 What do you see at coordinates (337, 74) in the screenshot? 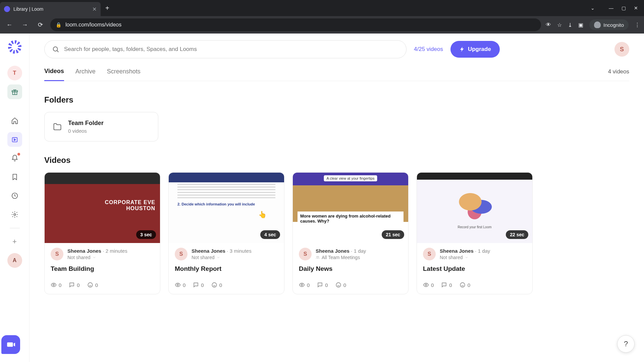
I see `content-tabs: Videos Archive Screenshots 4 videos` at bounding box center [337, 74].